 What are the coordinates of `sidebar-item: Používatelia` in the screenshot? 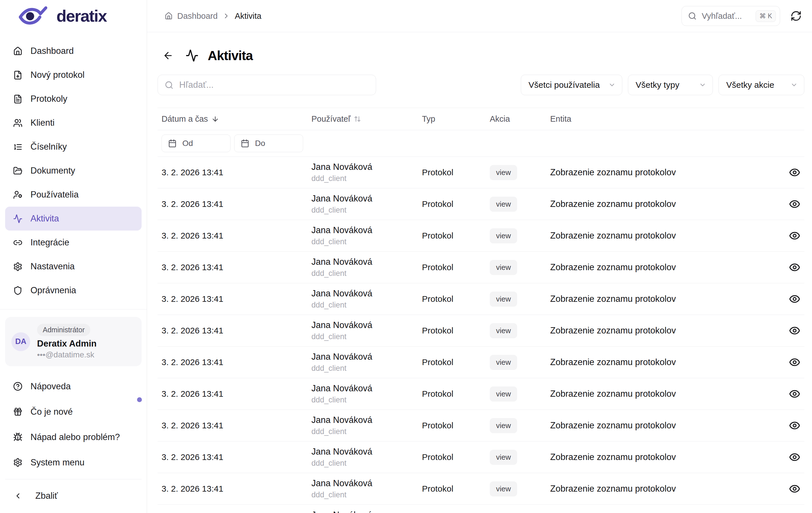 It's located at (74, 195).